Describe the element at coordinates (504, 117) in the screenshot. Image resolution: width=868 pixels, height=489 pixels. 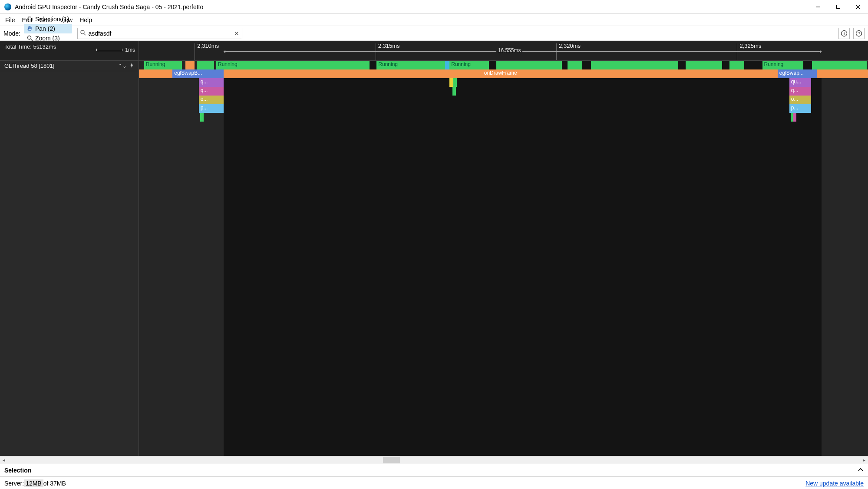
I see `track-row` at that location.